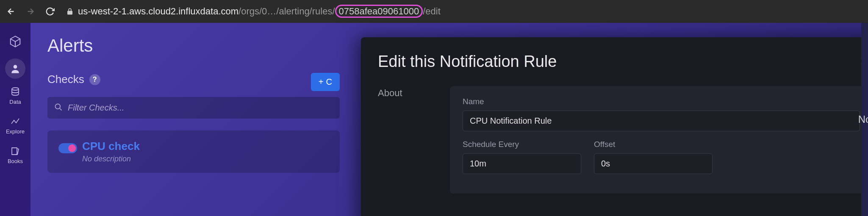 The width and height of the screenshot is (868, 216). What do you see at coordinates (58, 108) in the screenshot?
I see `search-icon` at bounding box center [58, 108].